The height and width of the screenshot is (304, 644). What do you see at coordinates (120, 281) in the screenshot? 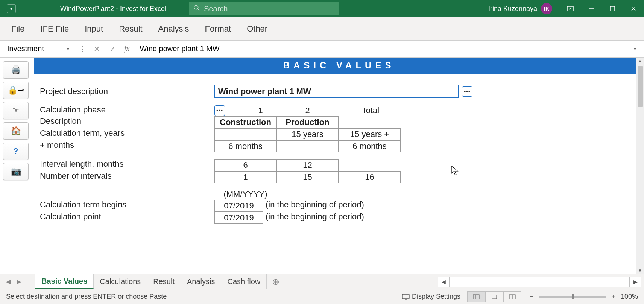
I see `sheet-tab-calculations: Calculations` at bounding box center [120, 281].